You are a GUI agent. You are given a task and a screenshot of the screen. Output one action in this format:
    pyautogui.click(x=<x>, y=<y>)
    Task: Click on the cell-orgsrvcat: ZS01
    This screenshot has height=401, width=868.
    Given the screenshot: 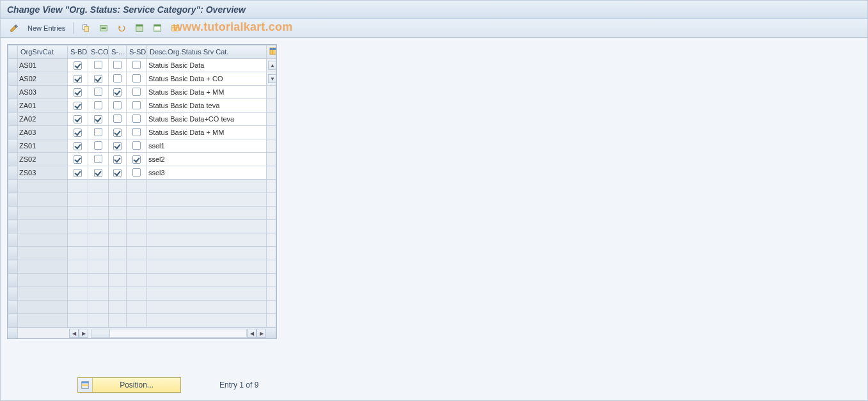 What is the action you would take?
    pyautogui.click(x=43, y=146)
    